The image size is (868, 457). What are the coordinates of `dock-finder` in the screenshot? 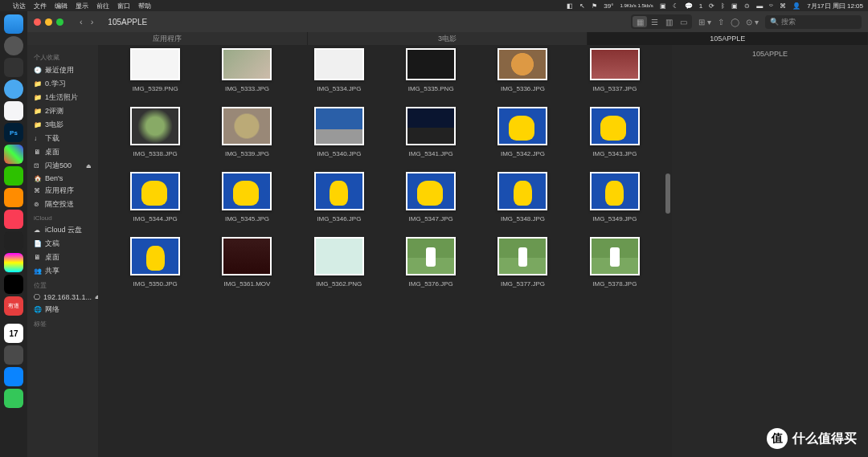 It's located at (14, 24).